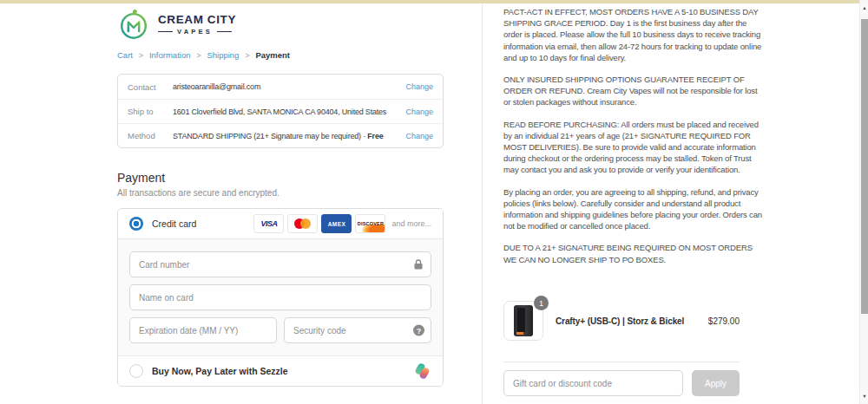 The image size is (868, 404). What do you see at coordinates (430, 2) in the screenshot?
I see `top-accent-bar` at bounding box center [430, 2].